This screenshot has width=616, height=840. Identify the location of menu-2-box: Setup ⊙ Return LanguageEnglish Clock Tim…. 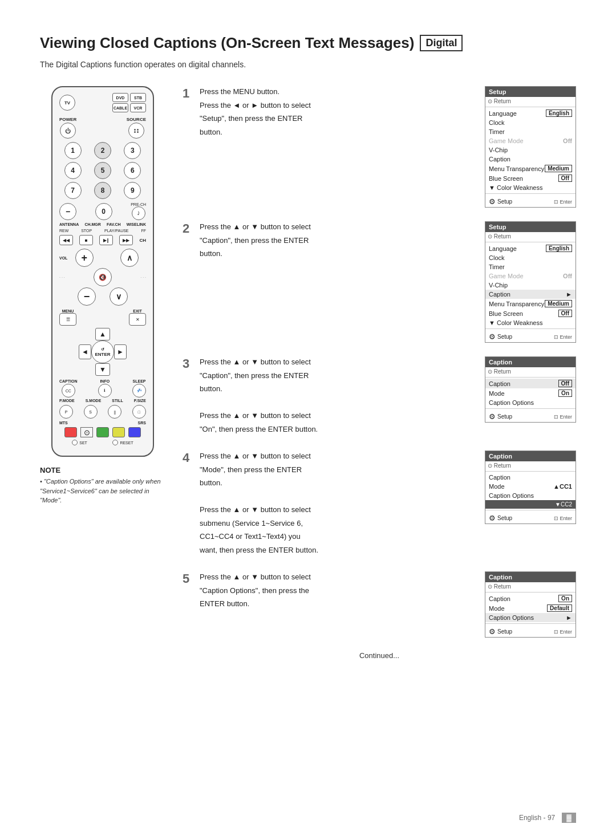
(530, 282).